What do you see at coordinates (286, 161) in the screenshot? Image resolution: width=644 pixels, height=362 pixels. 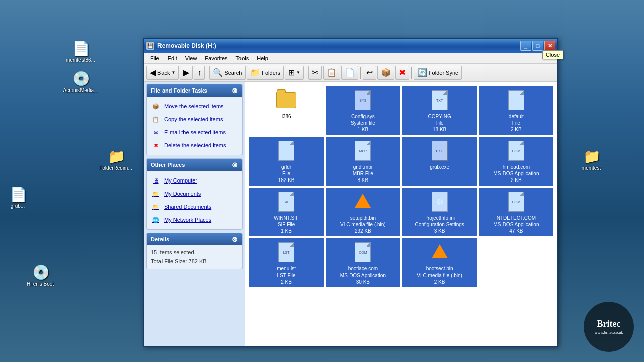 I see `file-item-grldr: grldrFile182 KB` at bounding box center [286, 161].